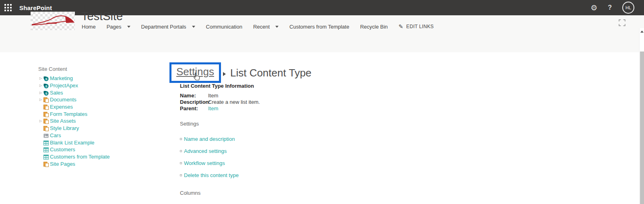 The height and width of the screenshot is (204, 644). What do you see at coordinates (53, 21) in the screenshot?
I see `site-logo` at bounding box center [53, 21].